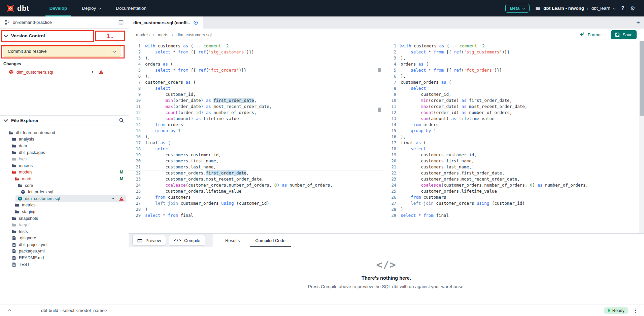  I want to click on kebab-menu-icon: ⋮, so click(636, 311).